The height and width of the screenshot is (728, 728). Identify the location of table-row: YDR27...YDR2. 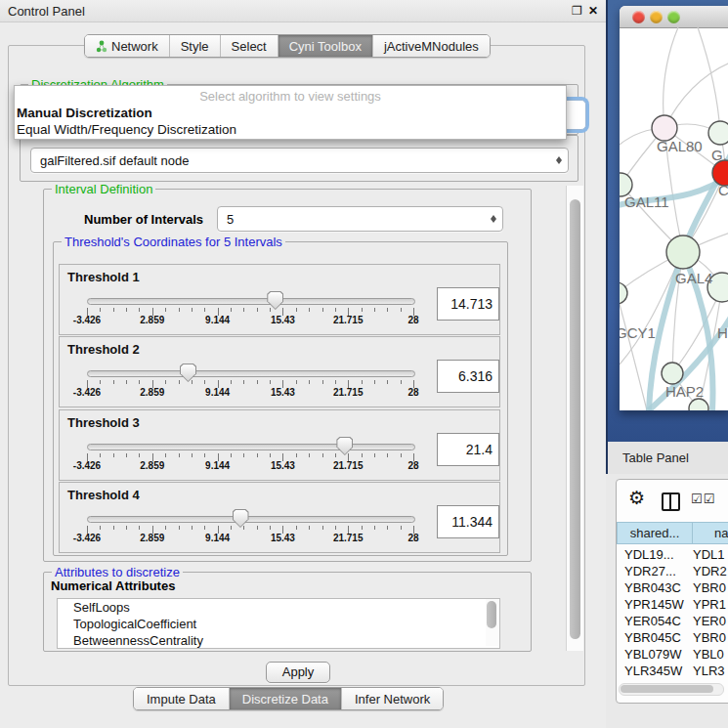
(672, 571).